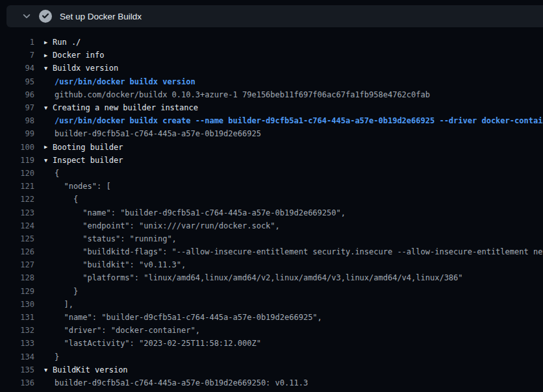 This screenshot has width=543, height=392. What do you see at coordinates (288, 330) in the screenshot?
I see `log-line-body: "driver": "docker-container",` at bounding box center [288, 330].